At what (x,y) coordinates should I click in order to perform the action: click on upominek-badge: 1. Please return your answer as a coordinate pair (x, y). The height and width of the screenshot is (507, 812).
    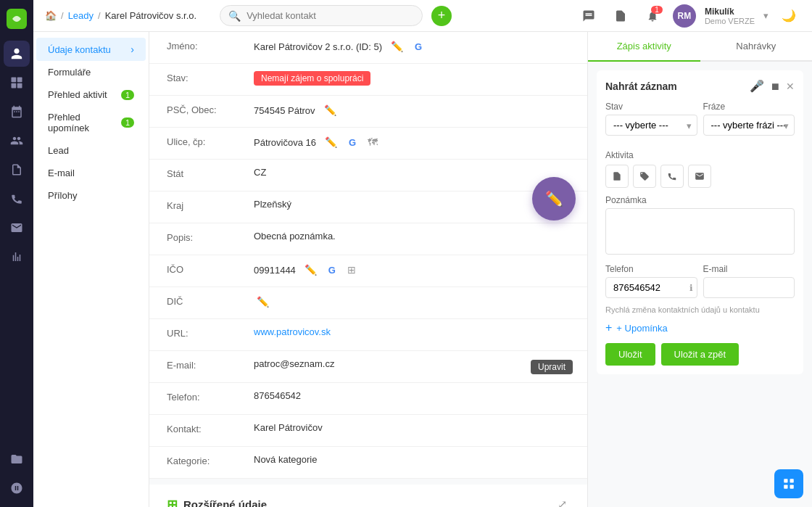
    Looking at the image, I should click on (128, 123).